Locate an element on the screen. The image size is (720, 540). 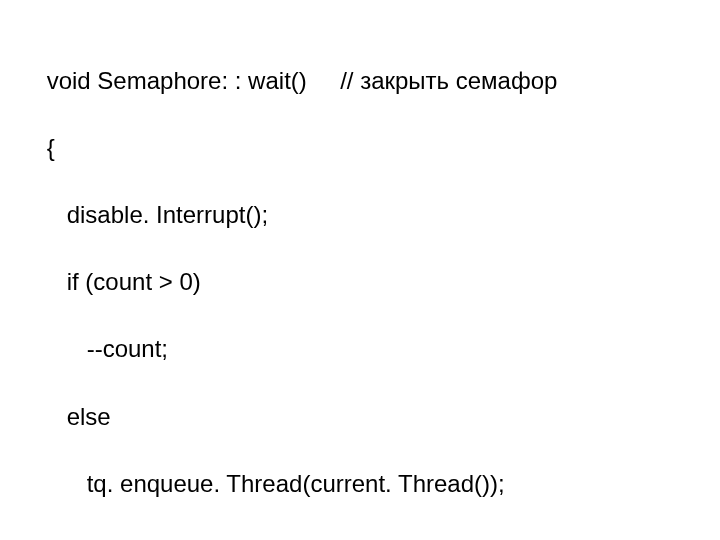
code-line-1: void Semaphore: : wait() // закрыть сема… is located at coordinates (360, 81).